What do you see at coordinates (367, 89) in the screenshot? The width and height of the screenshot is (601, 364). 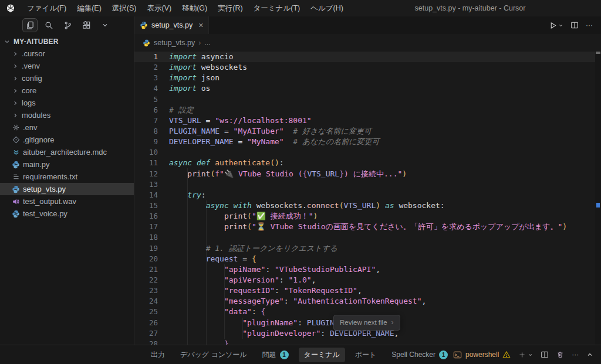 I see `code-line-4: 4import os` at bounding box center [367, 89].